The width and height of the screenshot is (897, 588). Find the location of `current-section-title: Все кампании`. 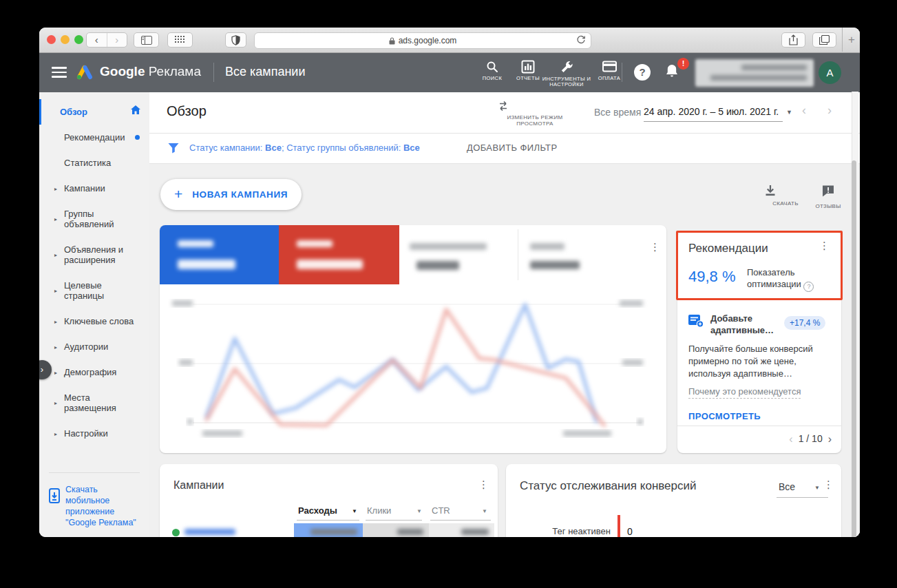

current-section-title: Все кампании is located at coordinates (265, 72).